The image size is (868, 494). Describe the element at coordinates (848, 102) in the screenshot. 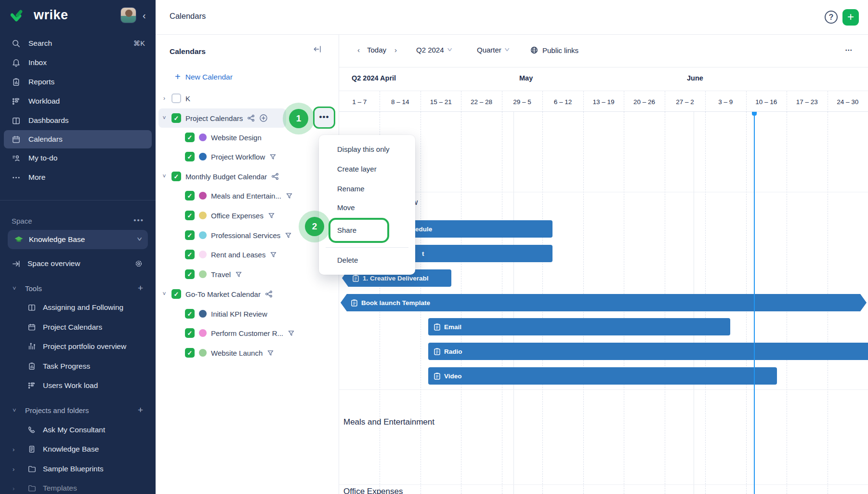

I see `week-cell: 24 – 30` at that location.